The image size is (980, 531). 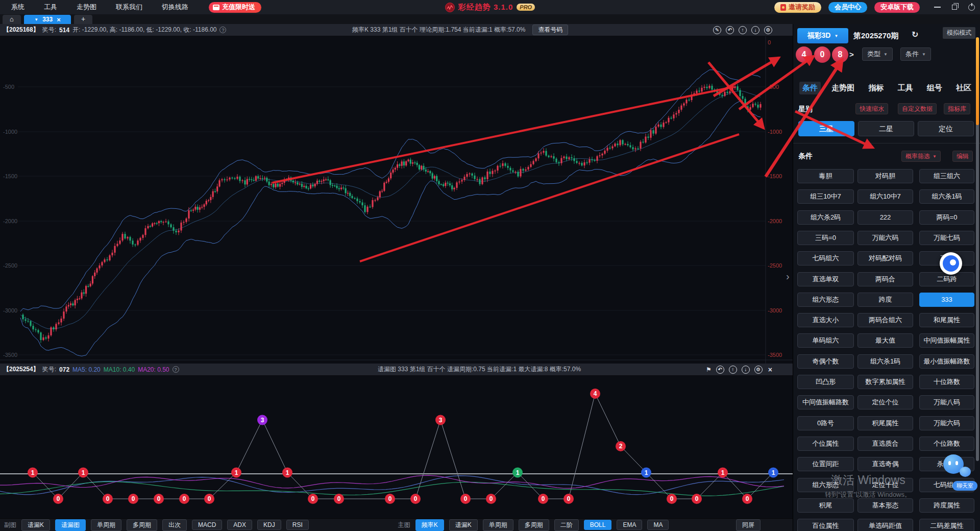 What do you see at coordinates (36, 525) in the screenshot?
I see `subchart-button-遗漏K: 遗漏K` at bounding box center [36, 525].